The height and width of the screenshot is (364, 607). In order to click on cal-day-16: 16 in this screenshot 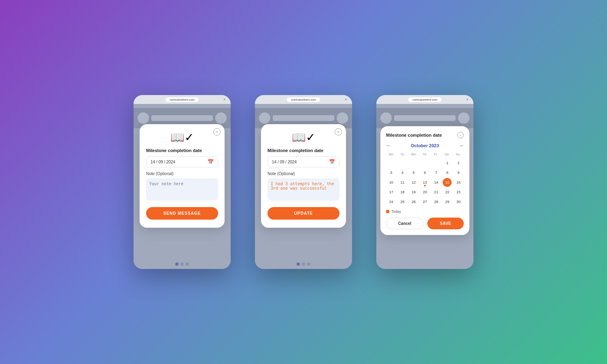, I will do `click(458, 182)`.